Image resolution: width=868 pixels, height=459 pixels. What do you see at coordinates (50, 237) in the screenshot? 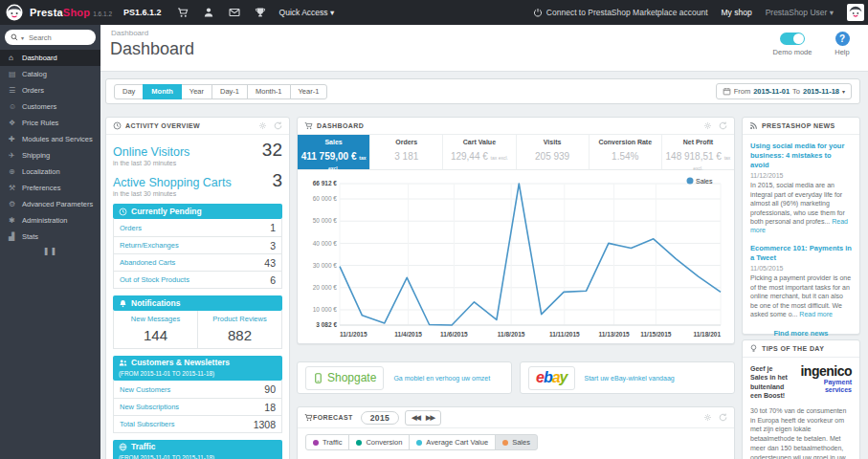
I see `sidebar-item-stats: ▟Stats` at bounding box center [50, 237].